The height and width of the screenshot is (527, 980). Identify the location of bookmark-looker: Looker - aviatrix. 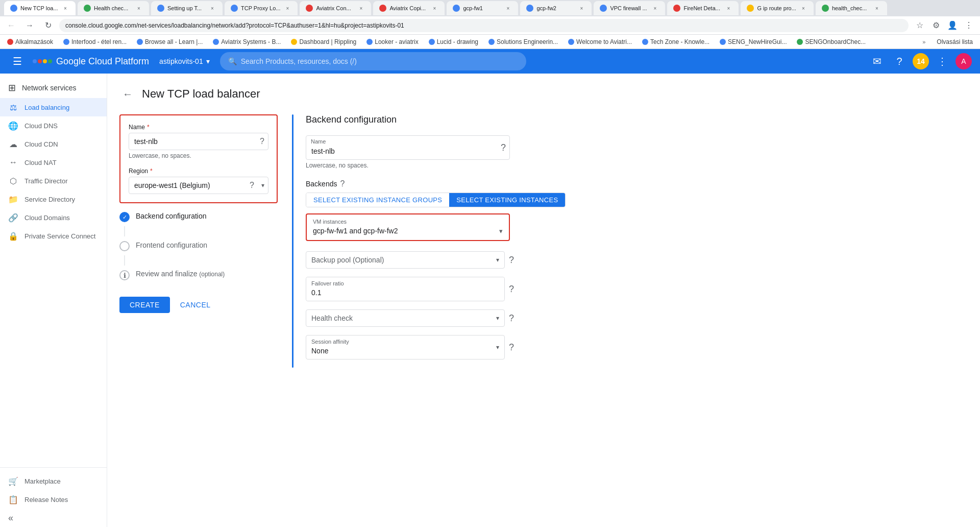
(392, 42).